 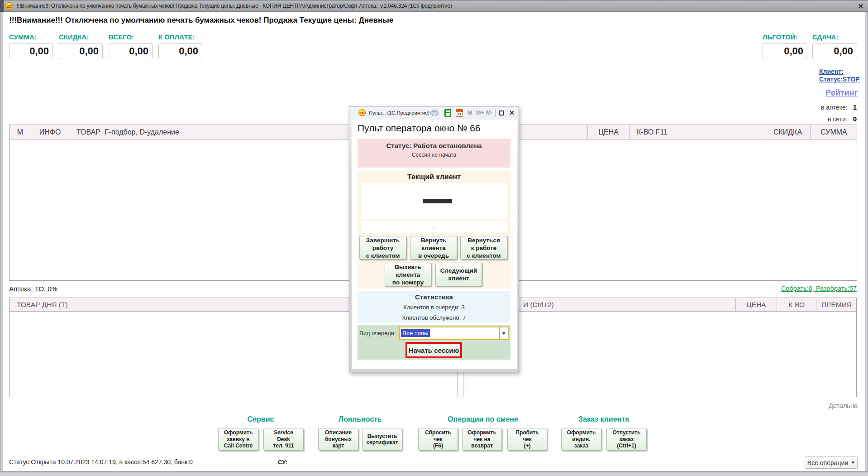 I want to click on queue-type-combobox: Все типы, so click(x=454, y=333).